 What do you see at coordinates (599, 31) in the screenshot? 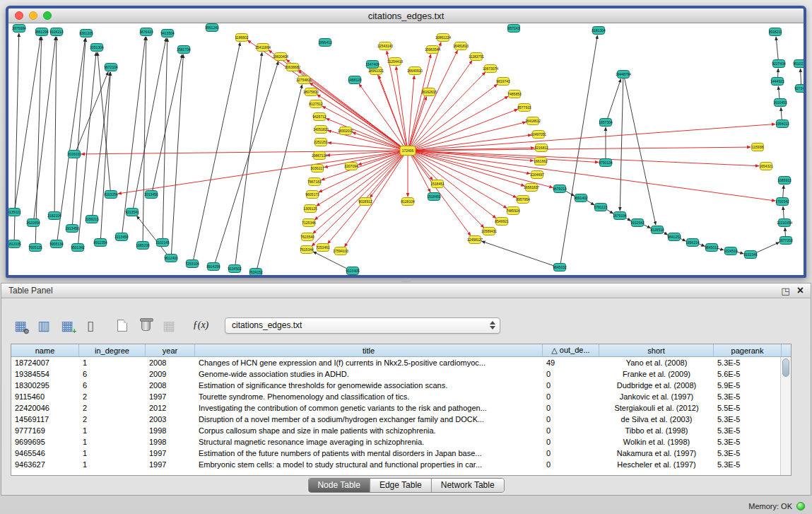
I see `network-node: 8181304` at bounding box center [599, 31].